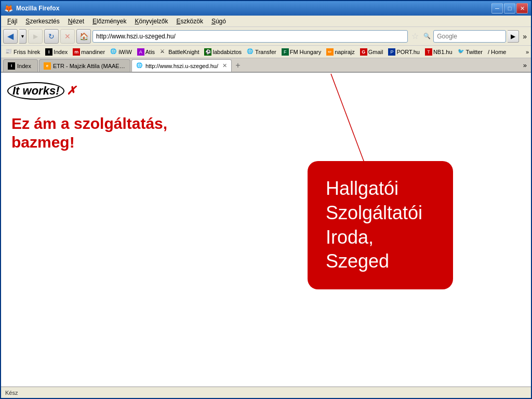  Describe the element at coordinates (525, 65) in the screenshot. I see `tab-scroll-right: »` at that location.